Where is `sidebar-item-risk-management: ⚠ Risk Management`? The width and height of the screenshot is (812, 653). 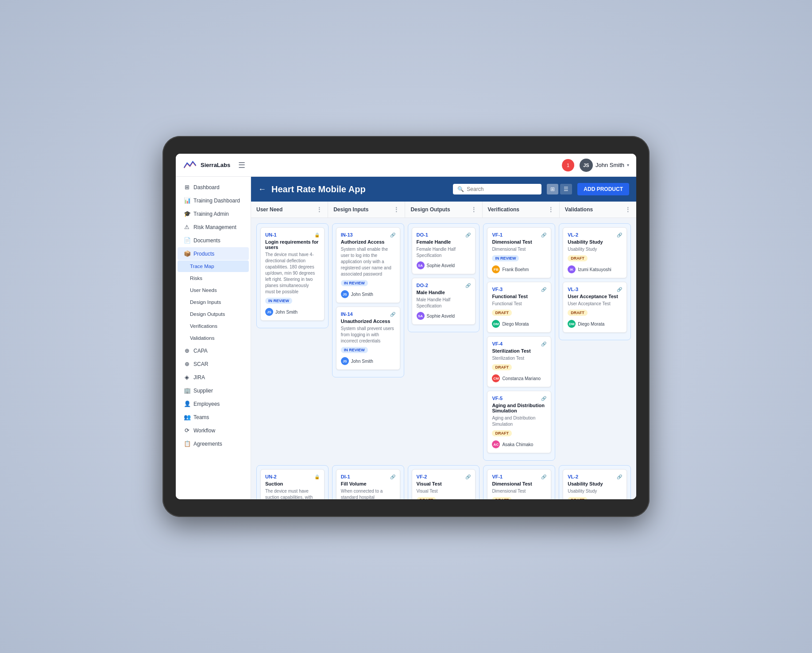
sidebar-item-risk-management: ⚠ Risk Management is located at coordinates (213, 227).